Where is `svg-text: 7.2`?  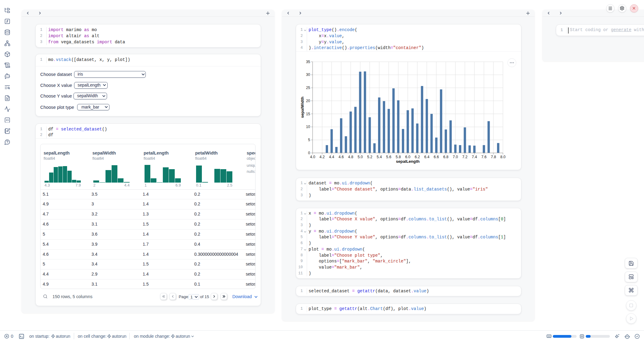
svg-text: 7.2 is located at coordinates (465, 157).